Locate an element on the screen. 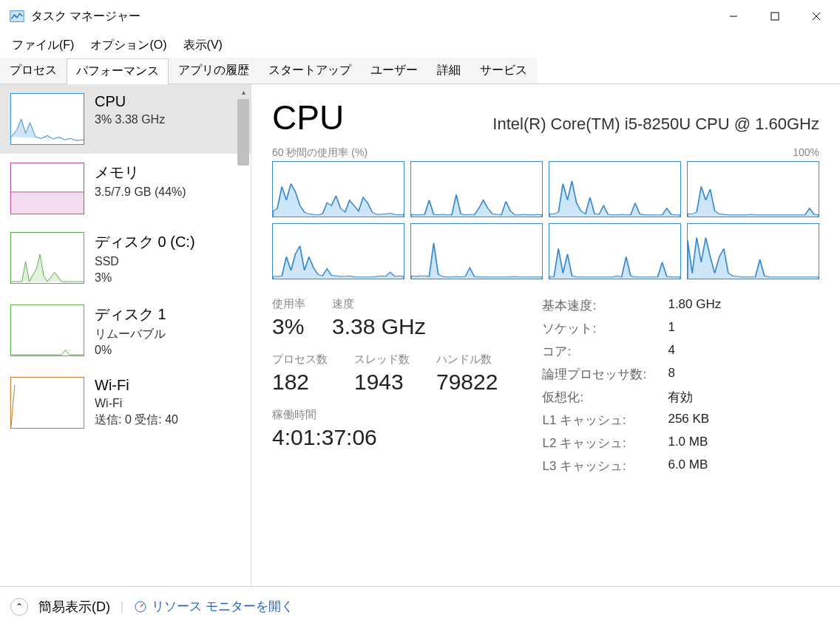 This screenshot has height=626, width=840. sidebar-disk1-sub2: 0% is located at coordinates (167, 350).